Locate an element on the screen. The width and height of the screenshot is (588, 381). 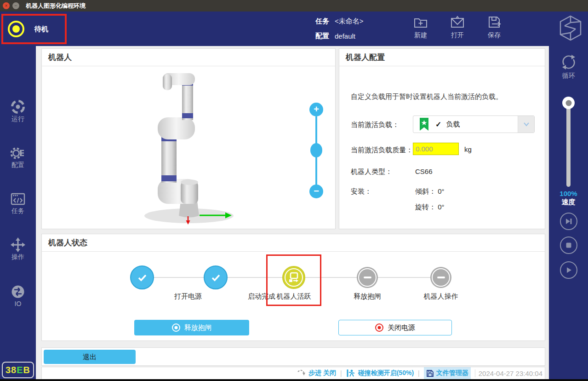
speed-slider-track is located at coordinates (568, 146).